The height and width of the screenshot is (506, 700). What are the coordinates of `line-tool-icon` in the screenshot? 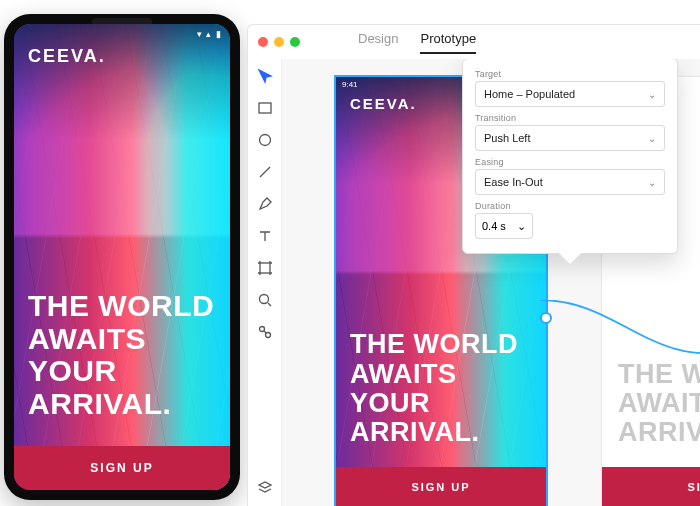 It's located at (265, 172).